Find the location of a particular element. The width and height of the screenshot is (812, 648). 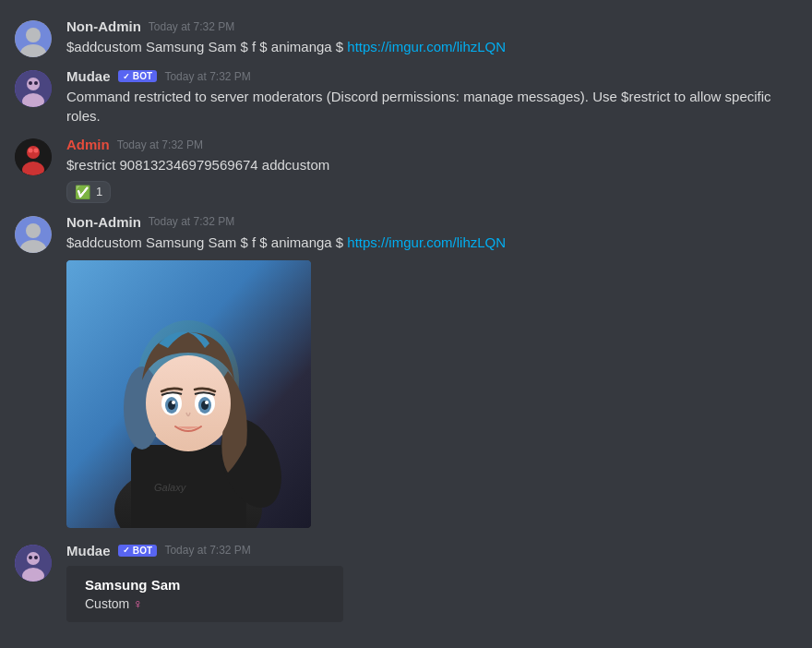

message-body: Command restricted to server moderators … is located at coordinates (419, 106).